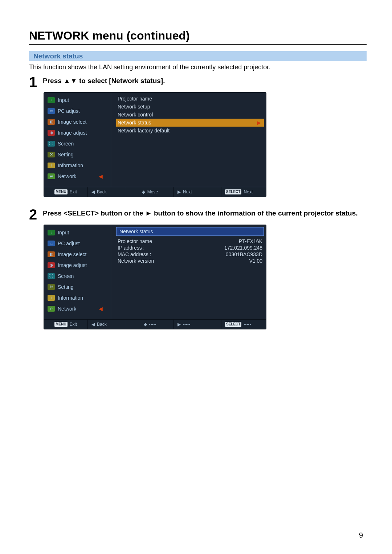 This screenshot has height=554, width=392. What do you see at coordinates (198, 214) in the screenshot?
I see `step-row: 2 Press <SELECT> button or the ► button …` at bounding box center [198, 214].